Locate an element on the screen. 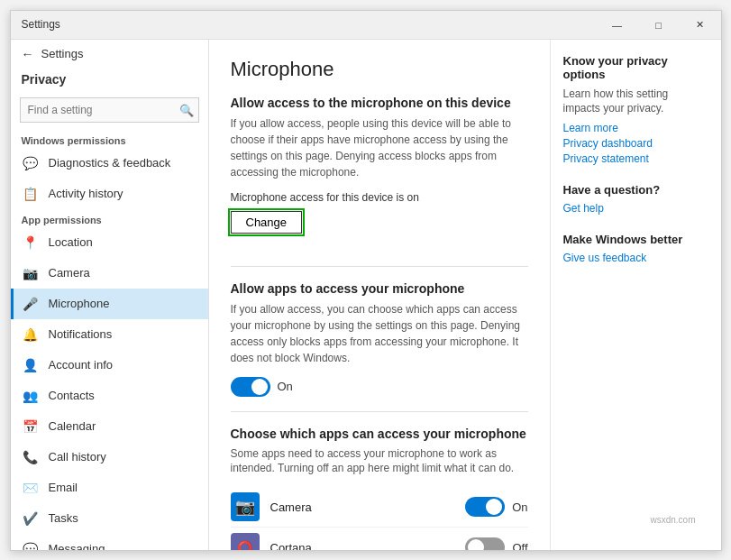 The width and height of the screenshot is (731, 560). sidebar-item-call-history: 📞 Call history is located at coordinates (110, 457).